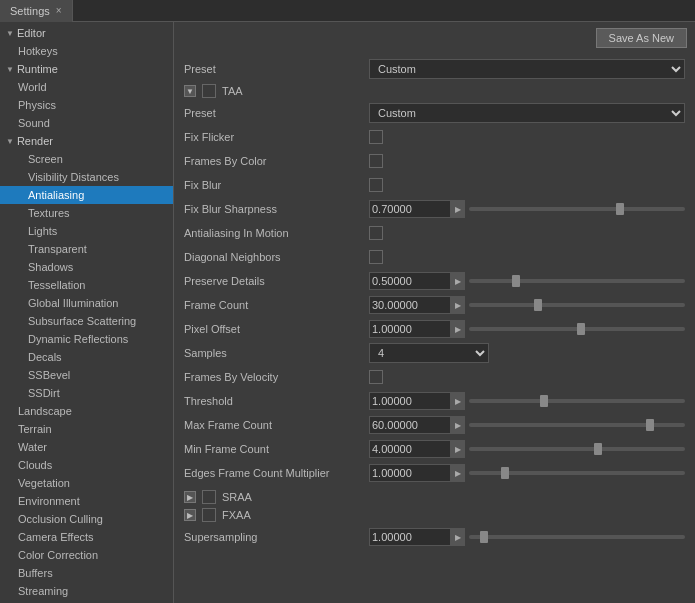  Describe the element at coordinates (577, 329) in the screenshot. I see `pixel-offset-slider` at that location.